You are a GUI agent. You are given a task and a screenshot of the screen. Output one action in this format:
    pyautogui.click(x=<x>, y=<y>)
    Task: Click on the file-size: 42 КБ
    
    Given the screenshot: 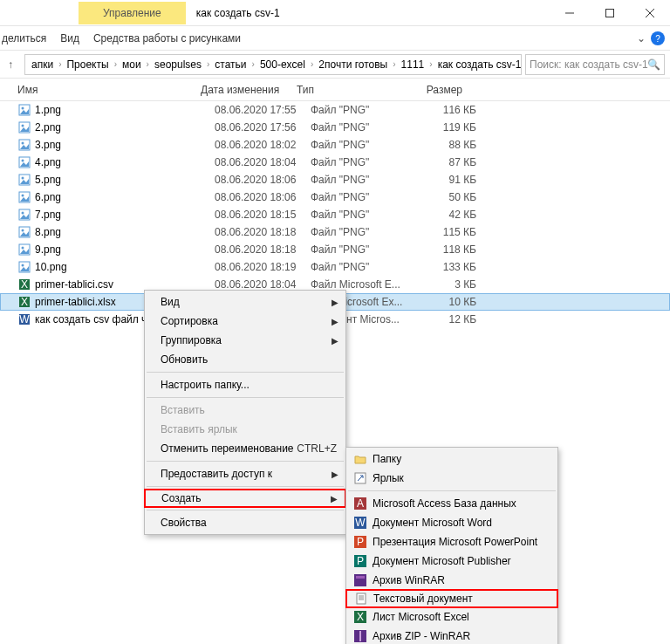 What is the action you would take?
    pyautogui.click(x=446, y=215)
    